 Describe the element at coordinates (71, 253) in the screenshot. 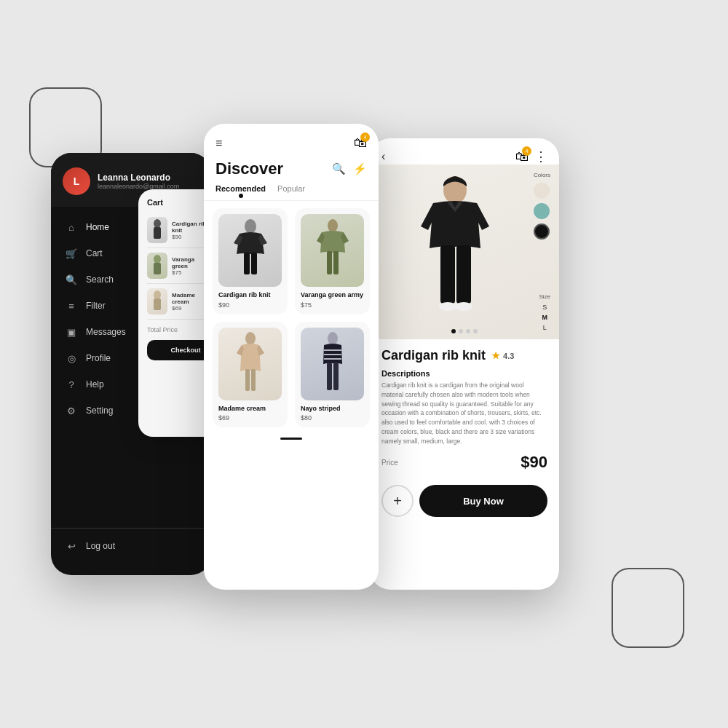

I see `cart-icon: 🛒` at that location.